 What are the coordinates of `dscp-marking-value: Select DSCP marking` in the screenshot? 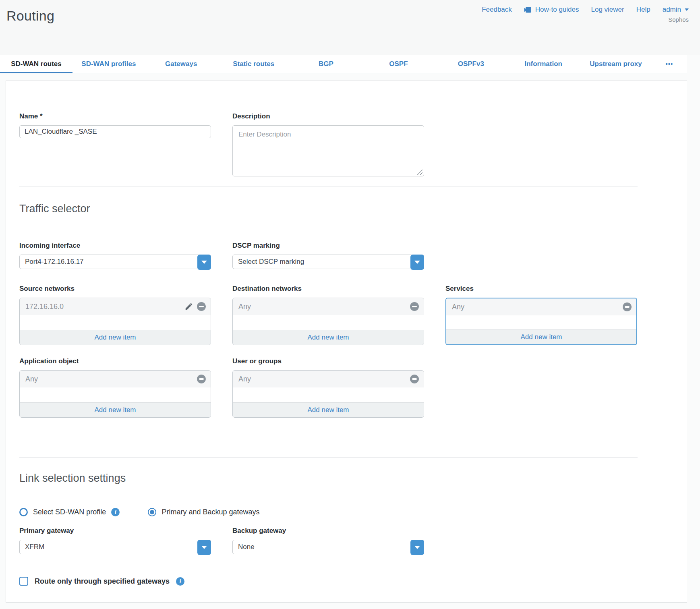 It's located at (328, 262).